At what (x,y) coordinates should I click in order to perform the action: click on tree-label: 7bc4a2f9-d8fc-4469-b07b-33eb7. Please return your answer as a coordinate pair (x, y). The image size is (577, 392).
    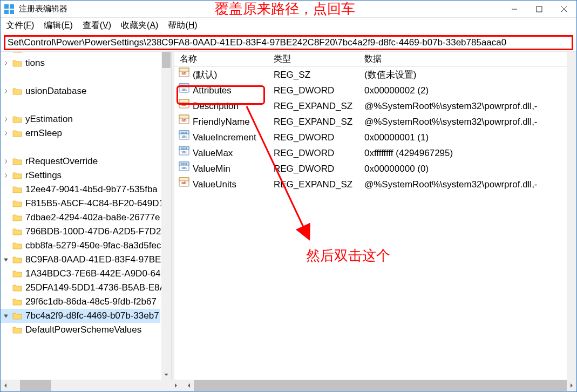
    Looking at the image, I should click on (92, 316).